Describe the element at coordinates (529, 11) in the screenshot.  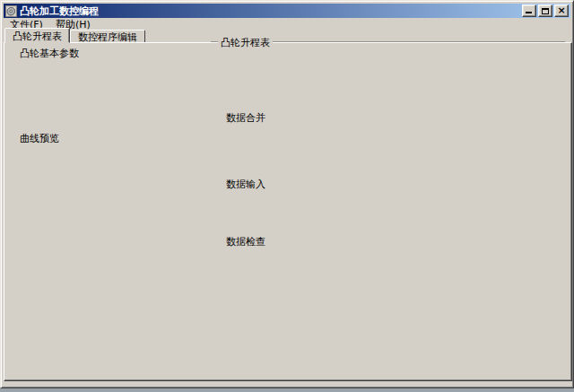
I see `minimize-button` at that location.